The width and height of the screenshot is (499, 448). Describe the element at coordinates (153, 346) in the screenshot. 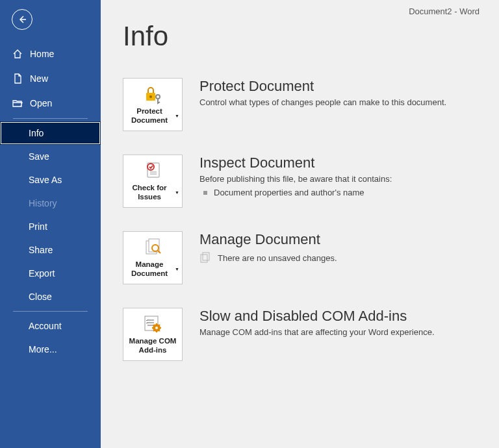

I see `tile-label: Manage COM Add-ins` at that location.